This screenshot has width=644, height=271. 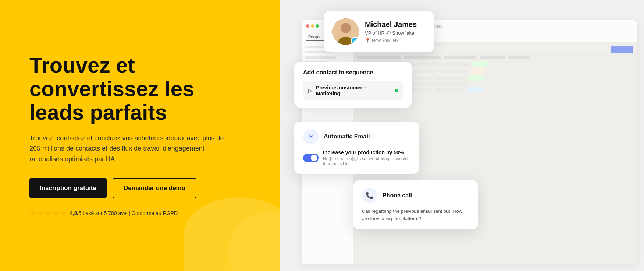 What do you see at coordinates (313, 26) in the screenshot?
I see `window-dots` at bounding box center [313, 26].